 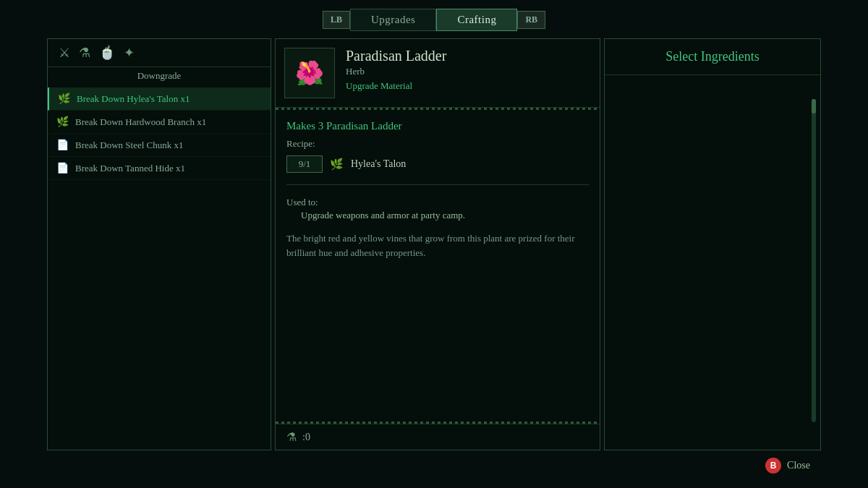 I want to click on recipe-list: 🌿 Break Down Hylea's Talon x1 🌿 Break Do…, so click(x=159, y=134).